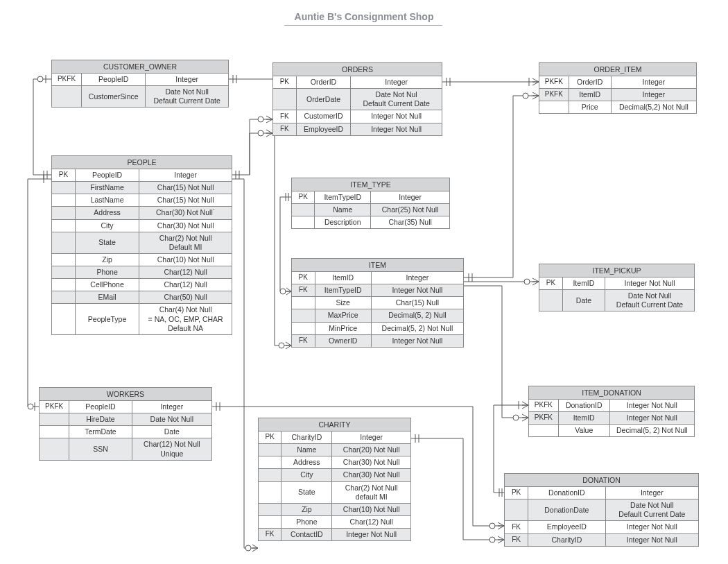 This screenshot has width=728, height=564. Describe the element at coordinates (323, 100) in the screenshot. I see `field-cell: OrderDate` at that location.